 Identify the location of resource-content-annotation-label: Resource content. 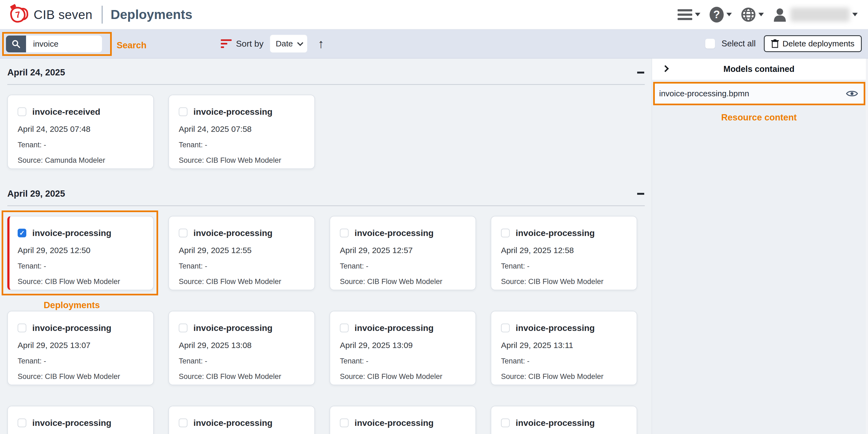
(759, 117).